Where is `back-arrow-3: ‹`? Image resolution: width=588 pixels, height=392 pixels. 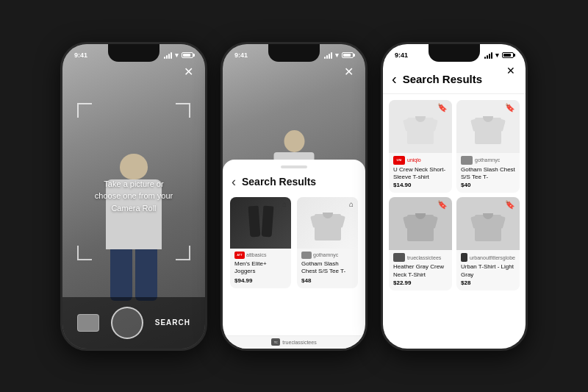
back-arrow-3: ‹ is located at coordinates (394, 79).